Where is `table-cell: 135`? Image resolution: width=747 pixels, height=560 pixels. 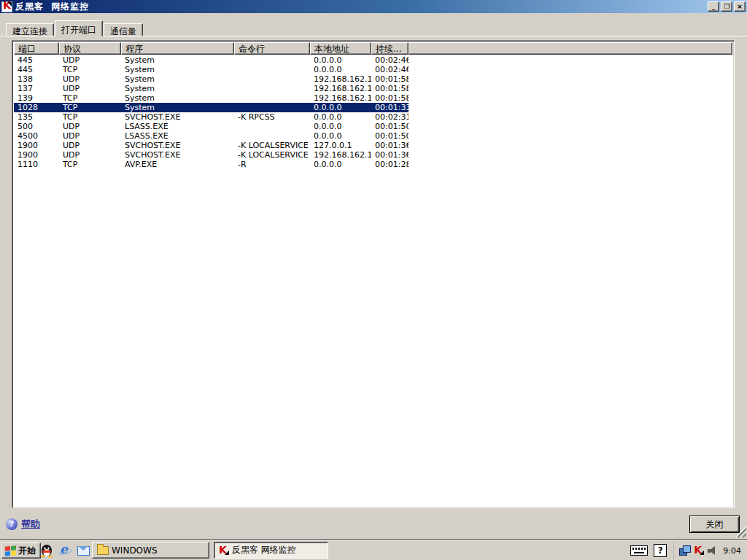
table-cell: 135 is located at coordinates (36, 117).